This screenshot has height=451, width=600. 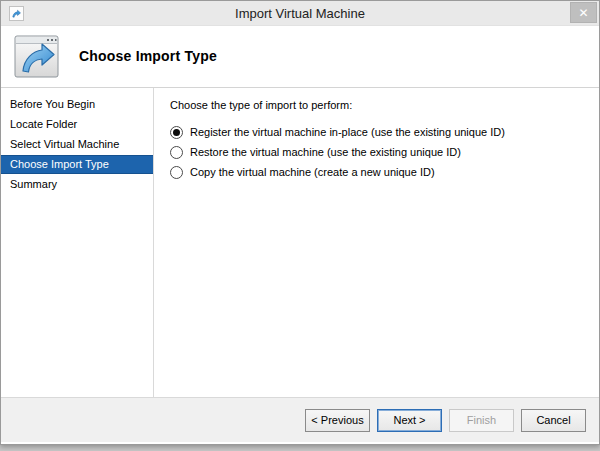 I want to click on close-icon: ✕, so click(x=584, y=12).